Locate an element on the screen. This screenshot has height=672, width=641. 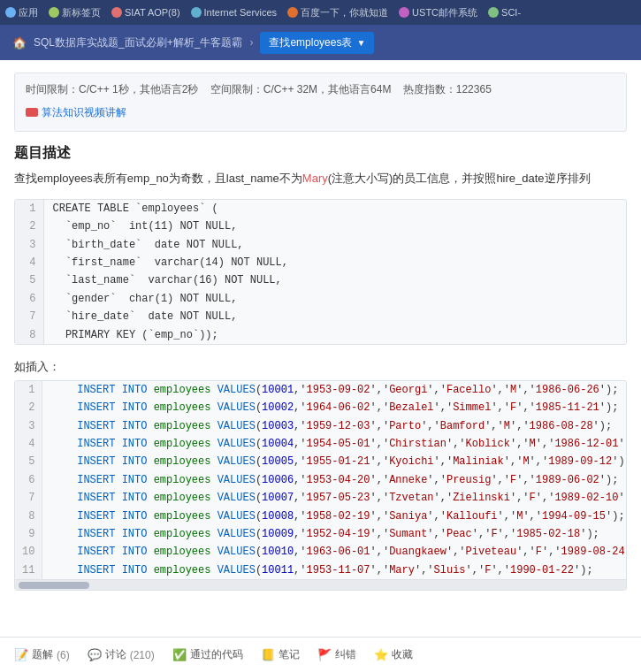
section-title: 题目描述 is located at coordinates (320, 154).